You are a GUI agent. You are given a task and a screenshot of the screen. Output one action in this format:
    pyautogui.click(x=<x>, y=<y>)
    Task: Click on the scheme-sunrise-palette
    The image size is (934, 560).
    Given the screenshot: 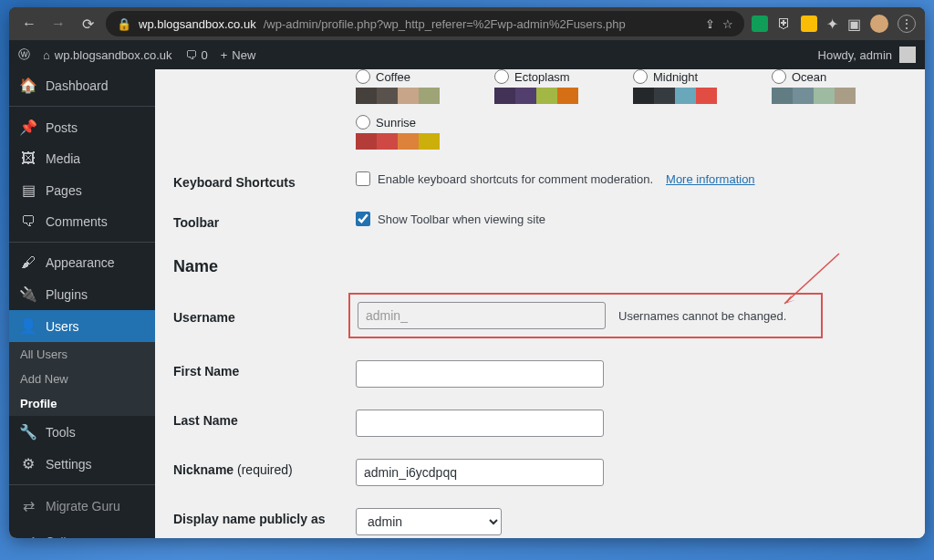 What is the action you would take?
    pyautogui.click(x=398, y=141)
    